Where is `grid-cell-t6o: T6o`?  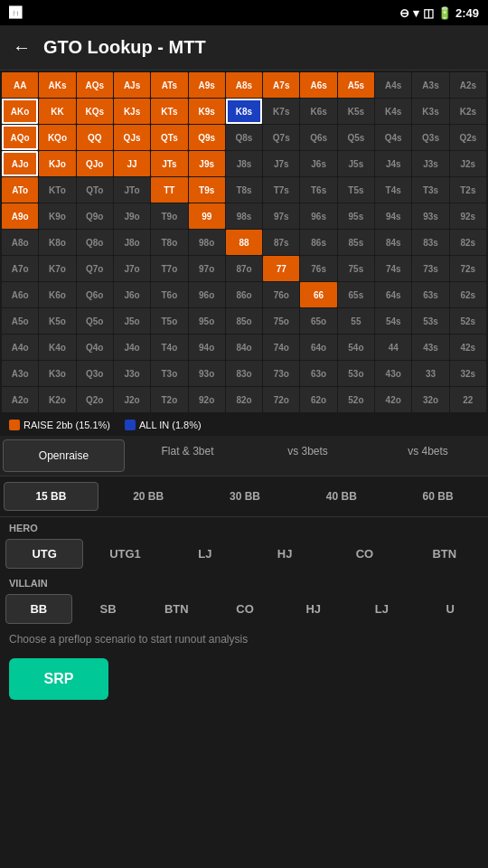 grid-cell-t6o: T6o is located at coordinates (169, 295).